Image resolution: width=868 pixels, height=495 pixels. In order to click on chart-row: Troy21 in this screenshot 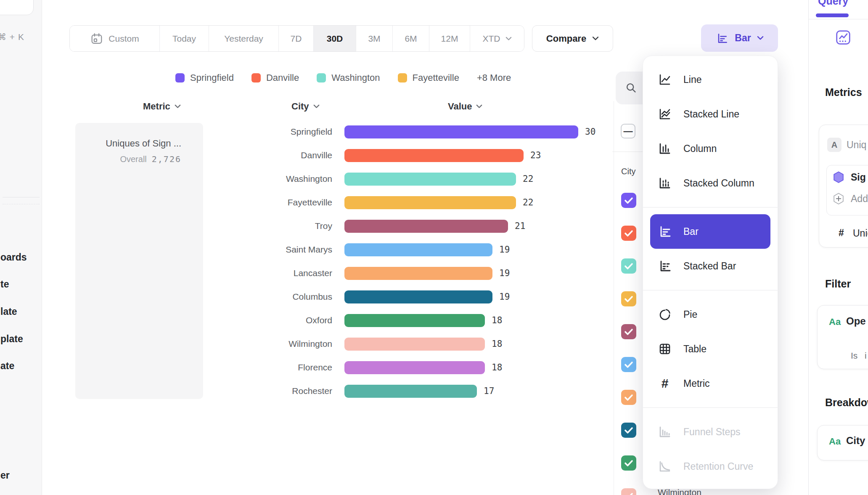, I will do `click(306, 226)`.